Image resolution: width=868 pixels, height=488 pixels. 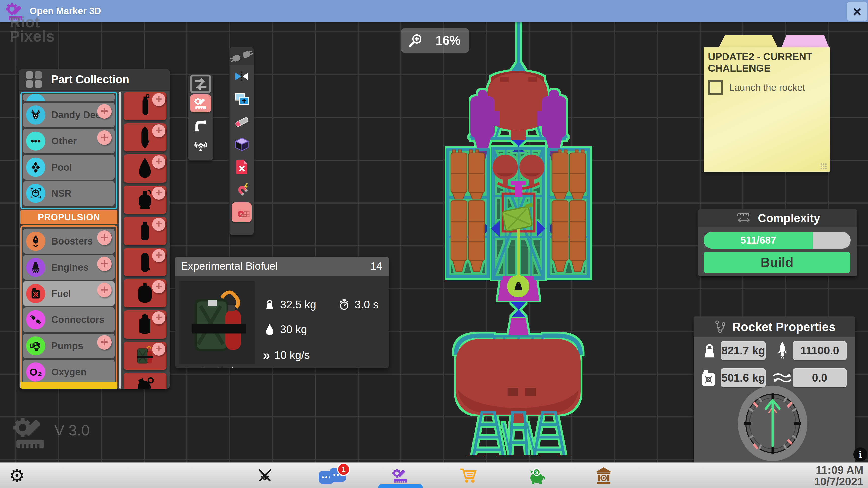 What do you see at coordinates (416, 40) in the screenshot?
I see `magnifier-plus-icon` at bounding box center [416, 40].